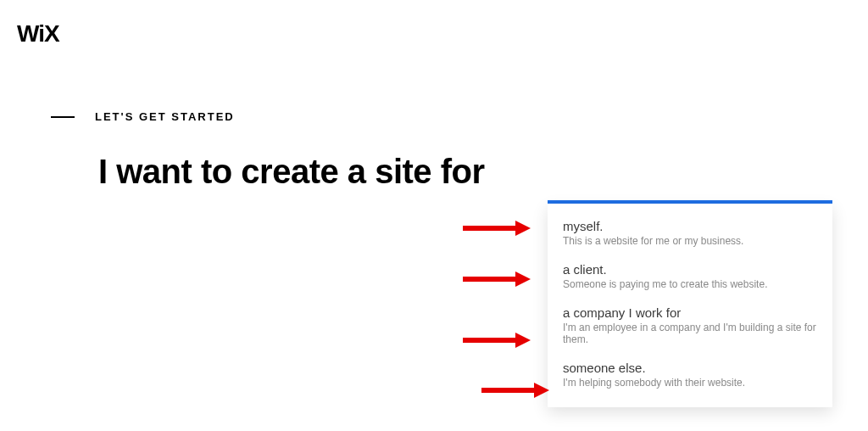  Describe the element at coordinates (690, 270) in the screenshot. I see `option-title: a client.` at that location.